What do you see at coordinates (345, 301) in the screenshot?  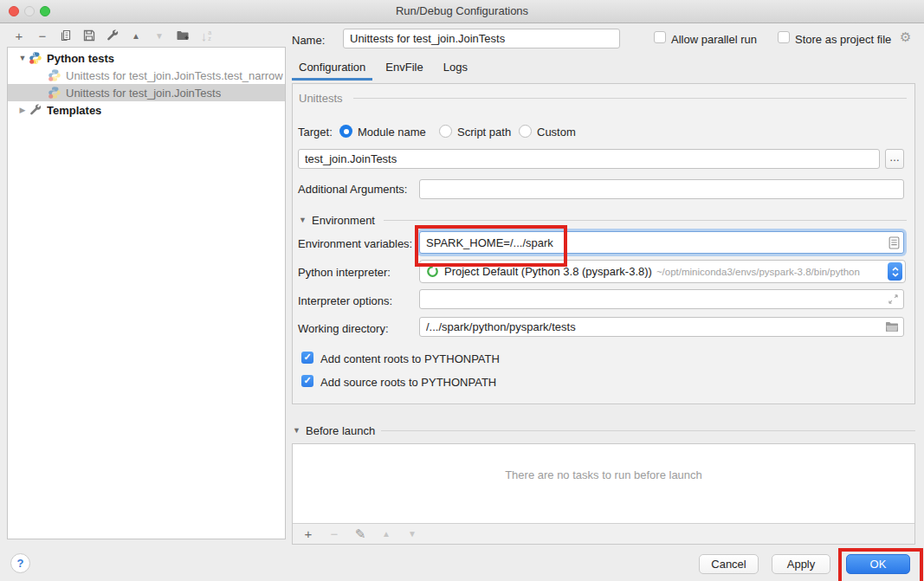 I see `interpreter-options-label: Interpreter options:` at bounding box center [345, 301].